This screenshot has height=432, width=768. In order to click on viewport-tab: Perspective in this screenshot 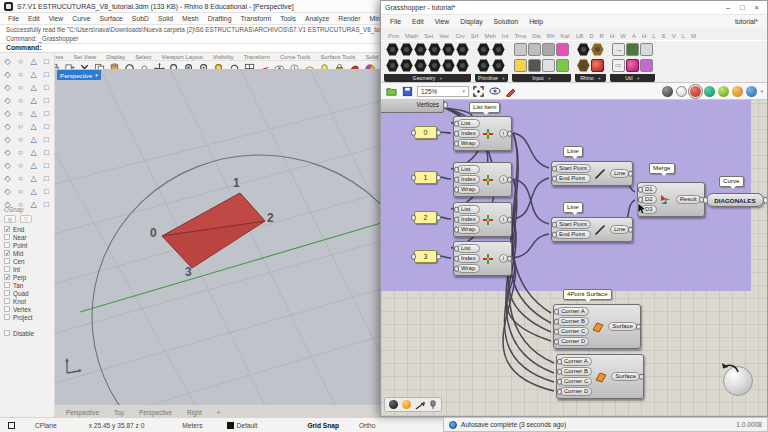, I will do `click(82, 412)`.